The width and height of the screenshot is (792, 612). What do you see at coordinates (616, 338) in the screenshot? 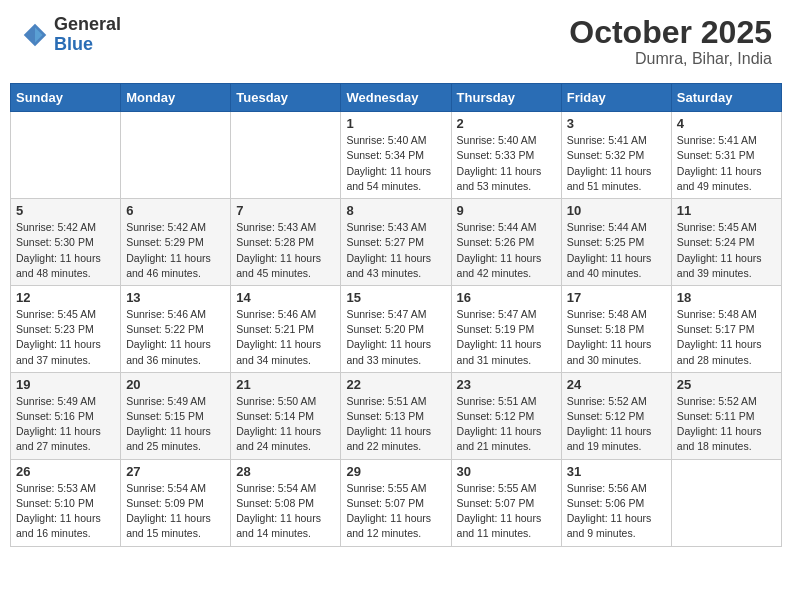
I see `day-info: Sunrise: 5:48 AMSunset: 5:18 PMDaylight:…` at bounding box center [616, 338].